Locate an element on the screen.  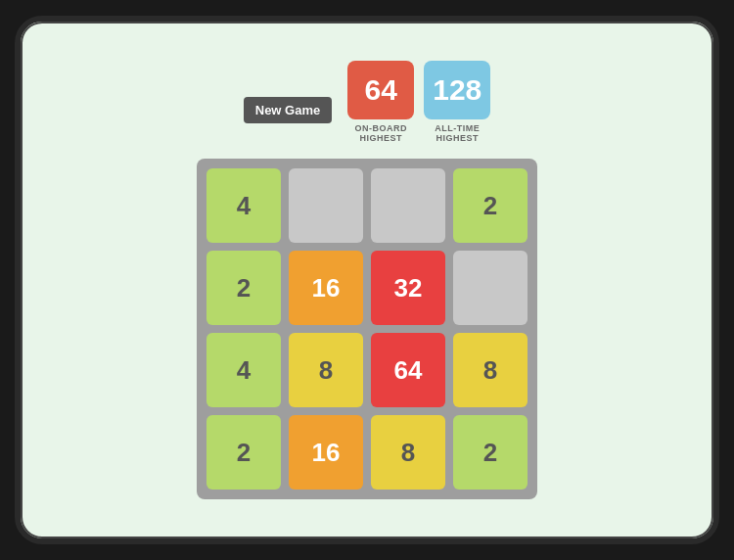
tile-r0-c2 is located at coordinates (408, 206).